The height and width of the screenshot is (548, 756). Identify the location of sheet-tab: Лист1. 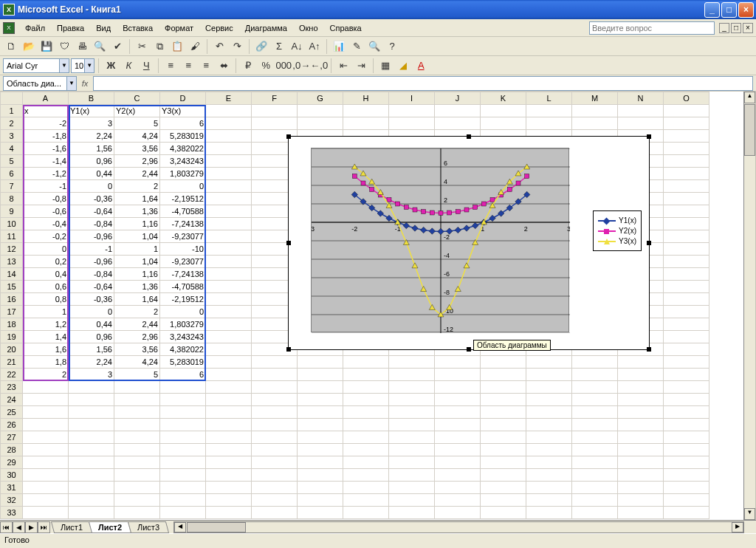
(72, 527).